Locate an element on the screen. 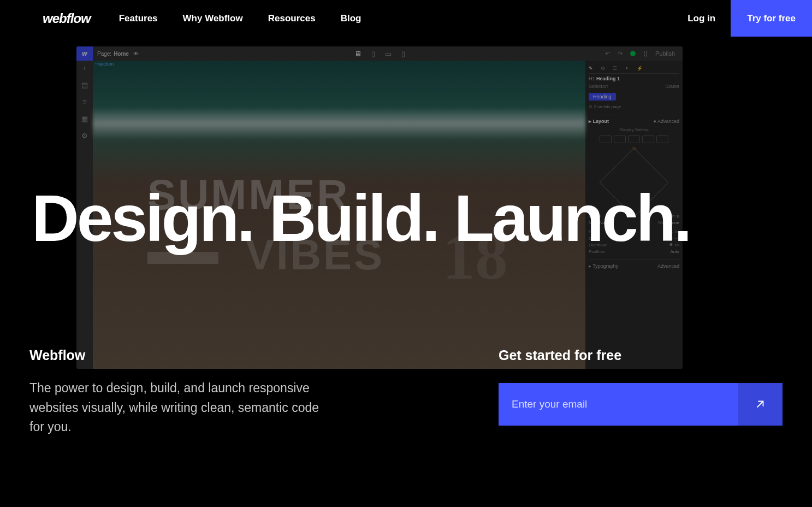 This screenshot has width=812, height=507. layout-header: ▸ Layout is located at coordinates (598, 121).